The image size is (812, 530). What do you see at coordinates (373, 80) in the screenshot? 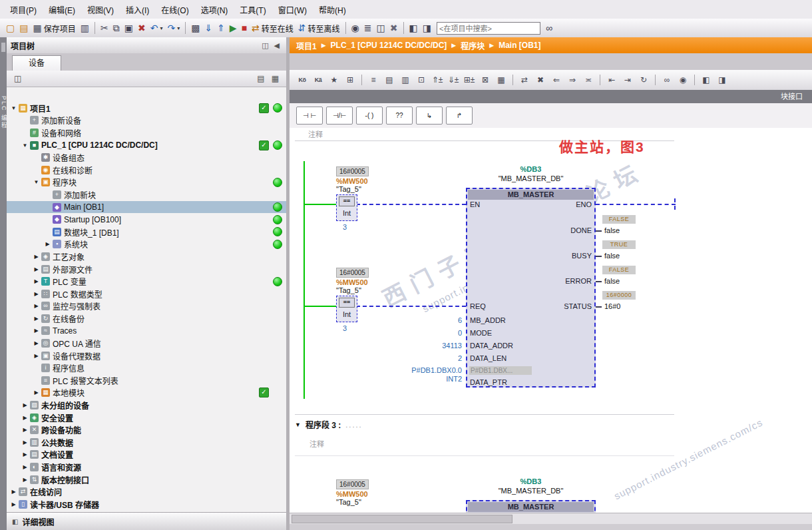
I see `expand-all-networks-icon: ≡` at bounding box center [373, 80].